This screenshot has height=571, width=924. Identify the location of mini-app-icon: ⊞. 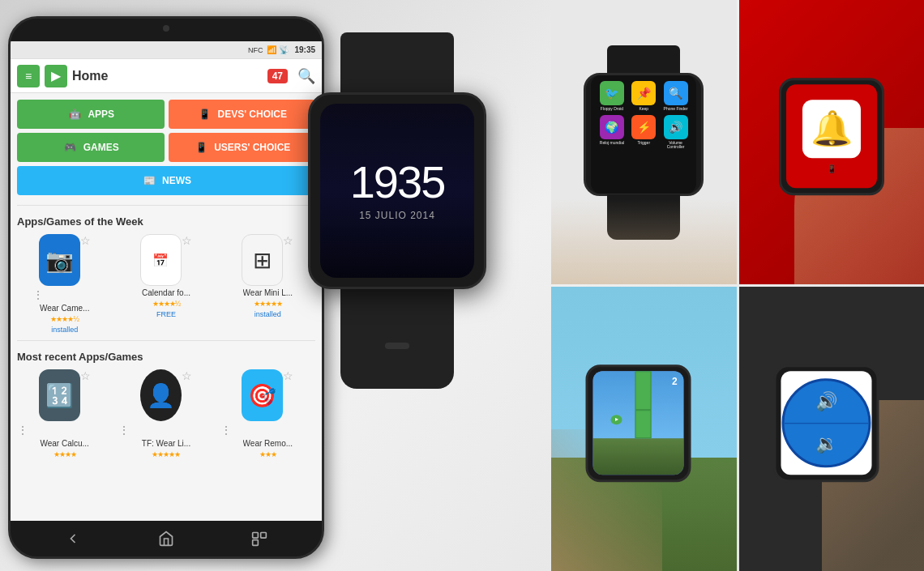
(263, 260).